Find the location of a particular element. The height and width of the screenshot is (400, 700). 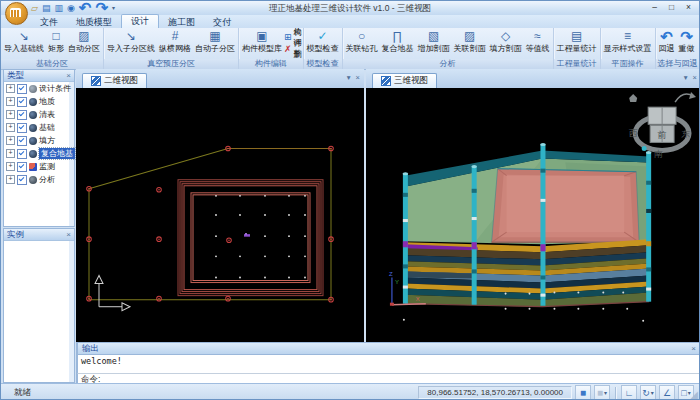

geology-model is located at coordinates (527, 228).